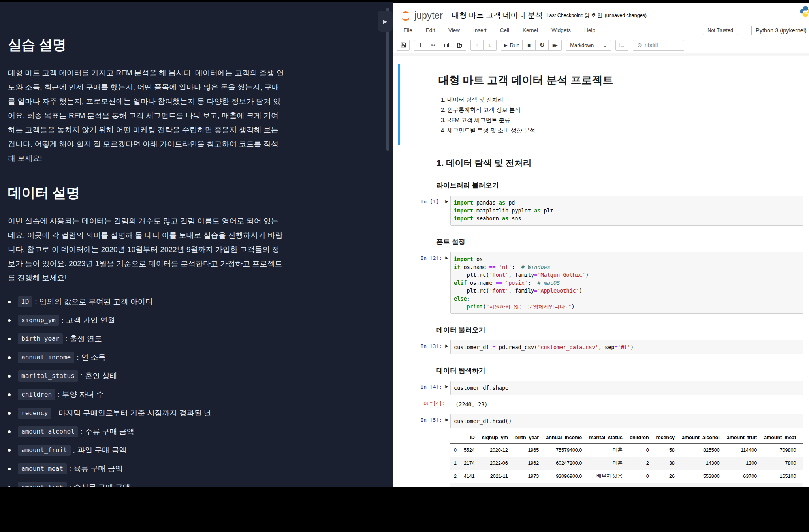  Describe the element at coordinates (620, 330) in the screenshot. I see `subsection-load: 데이터 불러오기` at that location.